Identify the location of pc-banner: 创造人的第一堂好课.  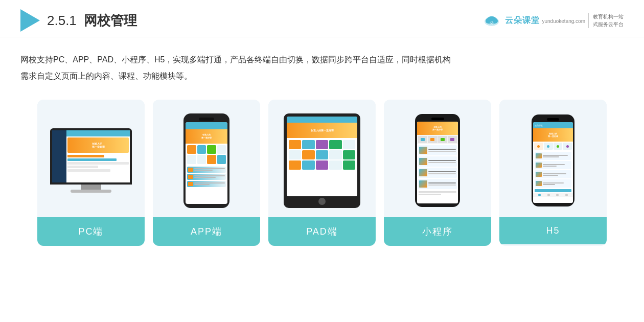
(98, 145).